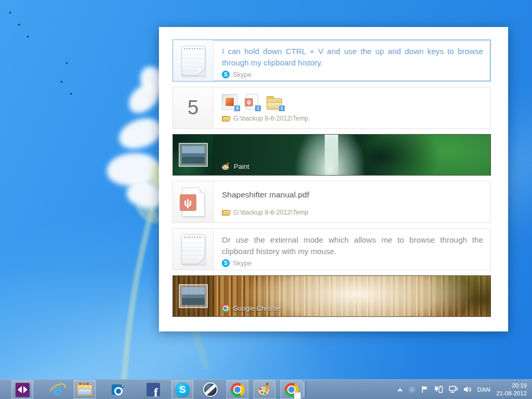  What do you see at coordinates (242, 166) in the screenshot?
I see `source-app-label: Paint` at bounding box center [242, 166].